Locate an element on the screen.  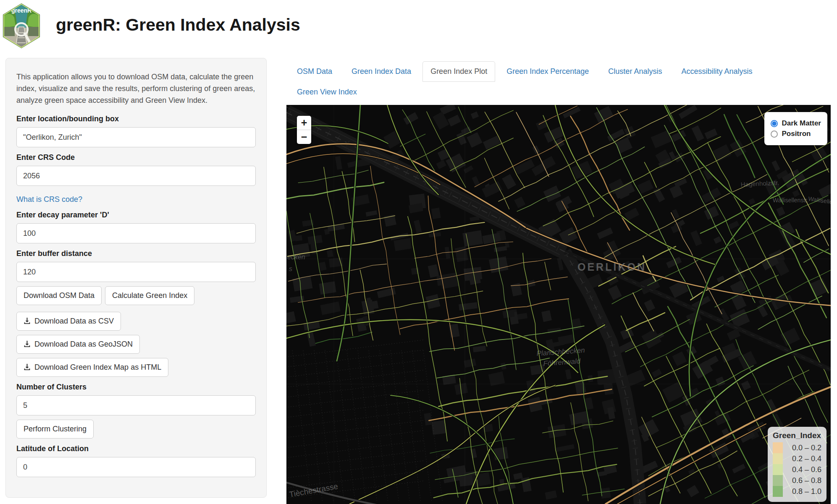
tab-label: Green Index Plot is located at coordinates (459, 71).